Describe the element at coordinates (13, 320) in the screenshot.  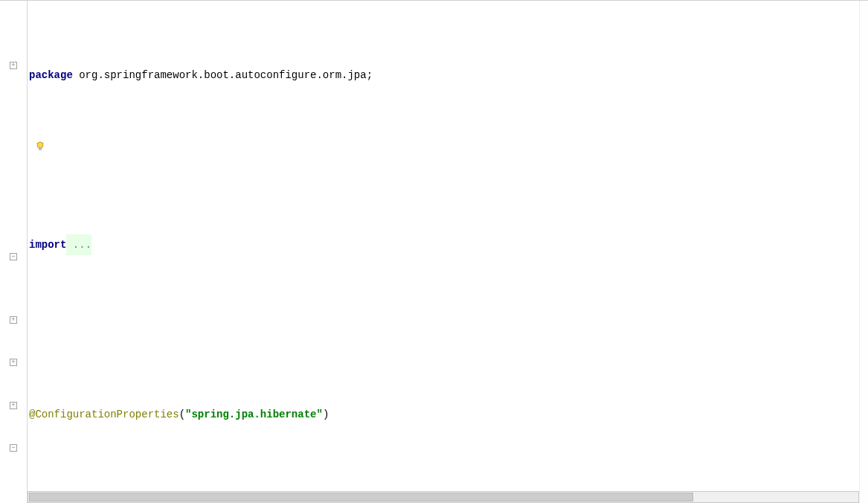
I see `fold-toggle-m1: +` at that location.